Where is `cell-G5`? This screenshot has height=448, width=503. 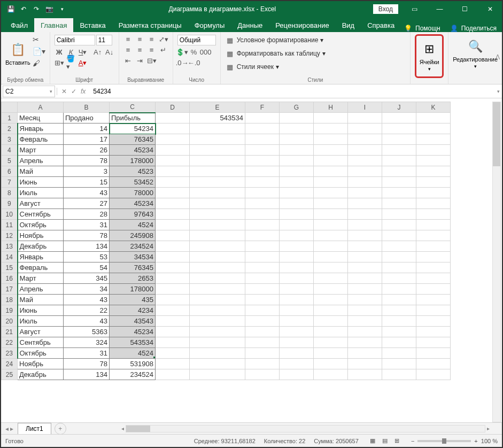
cell-G5 is located at coordinates (297, 161).